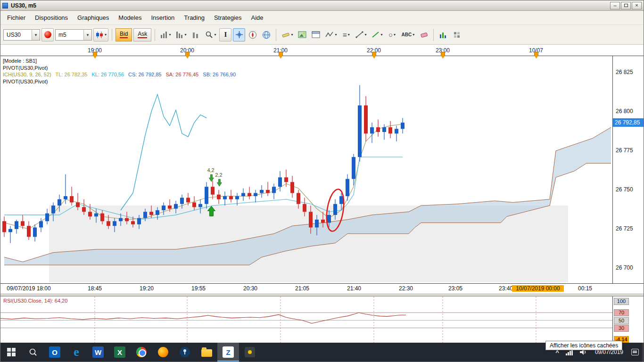  Describe the element at coordinates (51, 18) in the screenshot. I see `menu-dispositions: Dispositions` at that location.